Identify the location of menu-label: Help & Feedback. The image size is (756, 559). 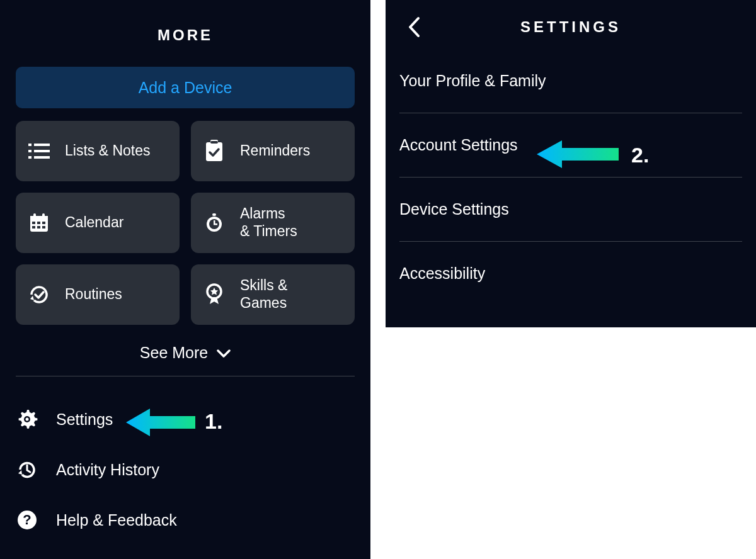
(117, 520).